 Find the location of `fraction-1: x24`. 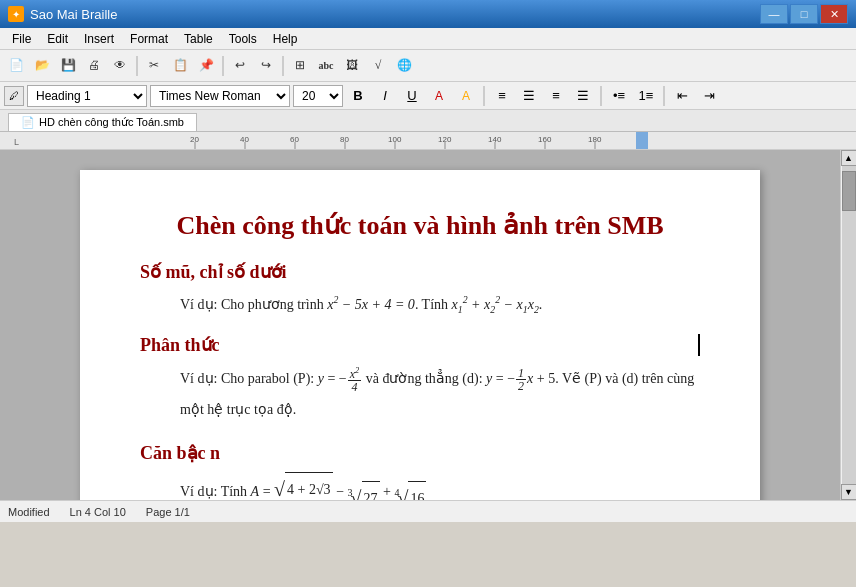

fraction-1: x24 is located at coordinates (355, 380).